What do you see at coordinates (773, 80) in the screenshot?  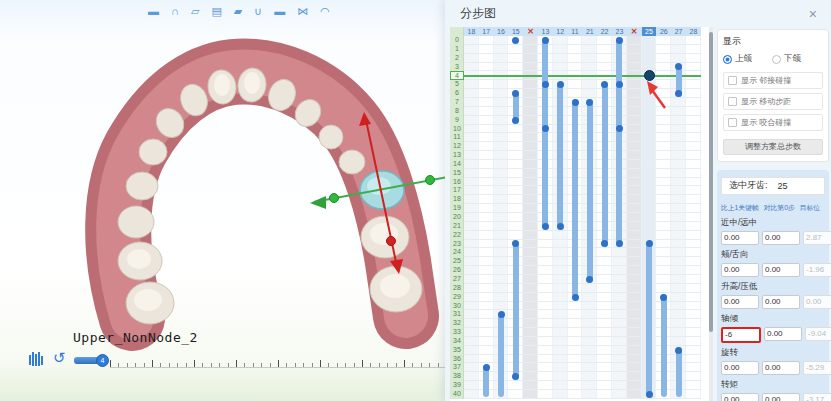 I see `checkbox-adjacent-collision: 显示 邻接碰撞` at bounding box center [773, 80].